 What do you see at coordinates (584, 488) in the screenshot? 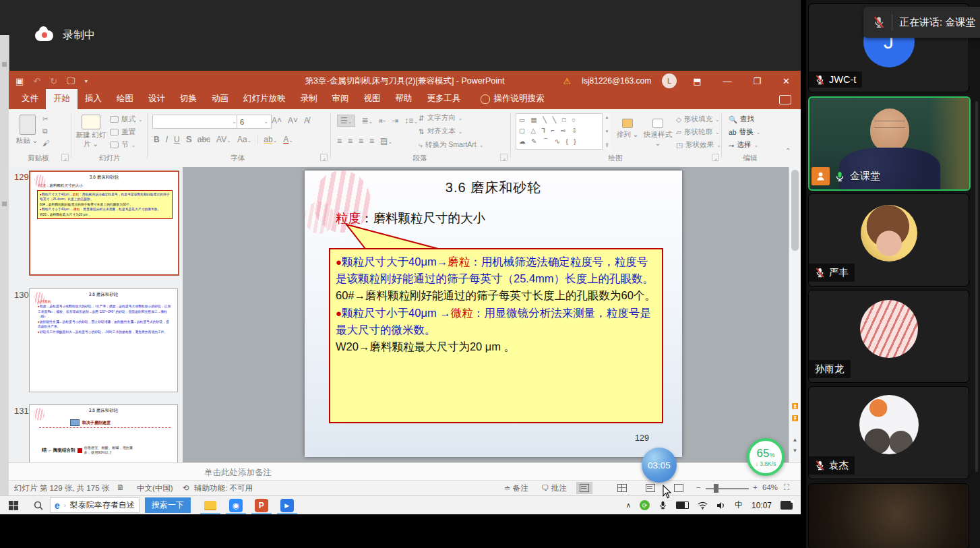
I see `normal-view-button` at bounding box center [584, 488].